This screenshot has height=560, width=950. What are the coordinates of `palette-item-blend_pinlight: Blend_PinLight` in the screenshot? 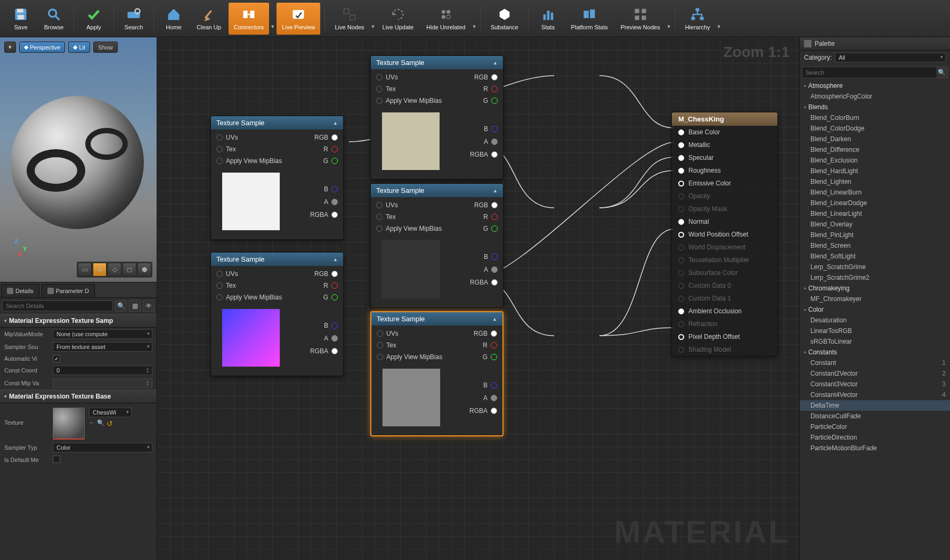 It's located at (875, 235).